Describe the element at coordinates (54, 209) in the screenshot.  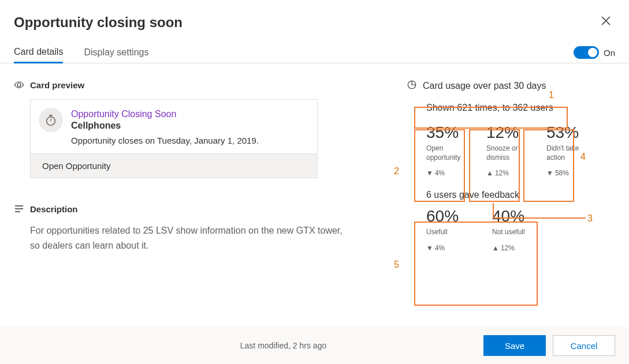
I see `description-heading: Description` at that location.